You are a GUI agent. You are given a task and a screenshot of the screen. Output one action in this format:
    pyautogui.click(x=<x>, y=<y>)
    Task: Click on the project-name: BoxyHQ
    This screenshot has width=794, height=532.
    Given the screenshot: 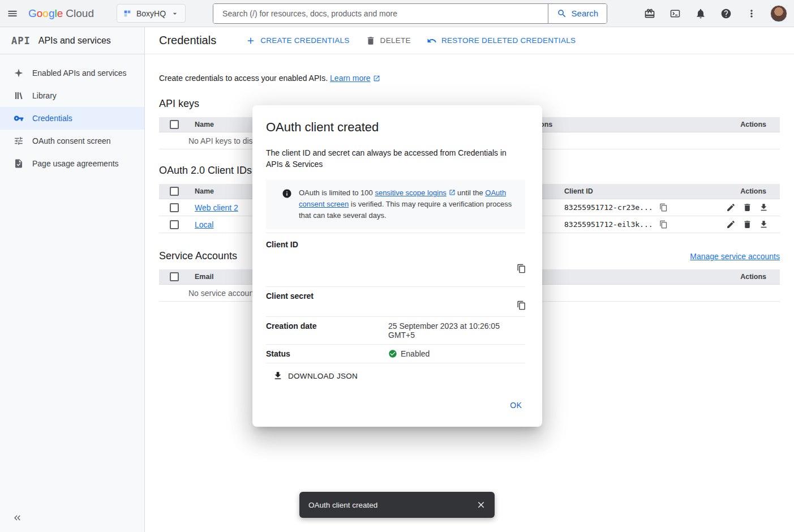 What is the action you would take?
    pyautogui.click(x=151, y=14)
    